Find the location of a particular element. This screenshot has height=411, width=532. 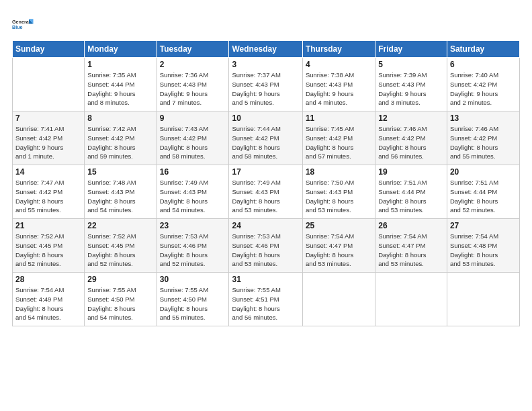

day-cell: 28Sunrise: 7:54 AM Sunset: 4:49 PM Dayli… is located at coordinates (48, 300).